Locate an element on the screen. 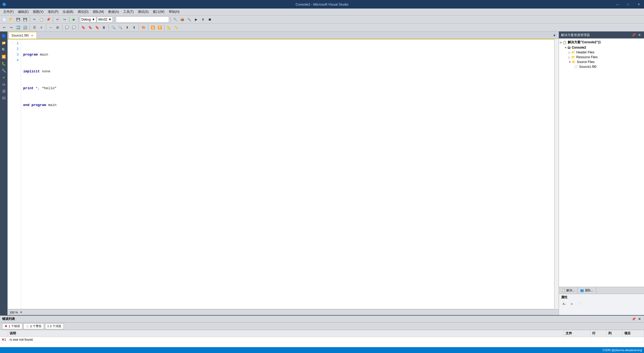 Image resolution: width=644 pixels, height=353 pixels. toolbar-extra4: ▶ is located at coordinates (196, 19).